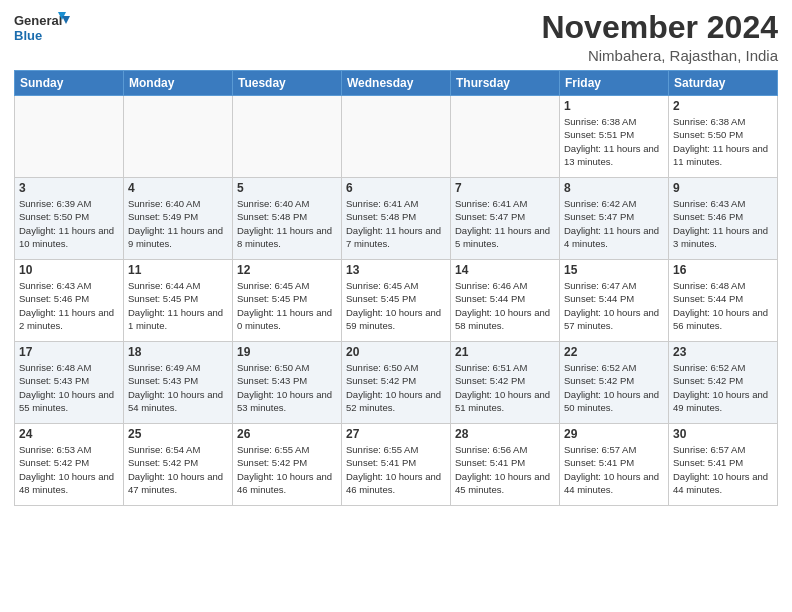 This screenshot has width=792, height=612. I want to click on calendar-cell: 11Sunrise: 6:44 AM Sunset: 5:45 PM Dayli…, so click(178, 301).